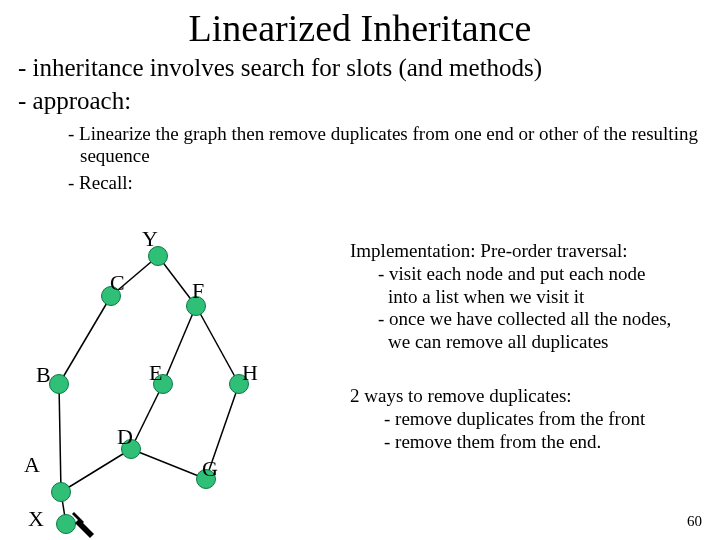 The height and width of the screenshot is (540, 720). I want to click on label-g: G, so click(210, 469).